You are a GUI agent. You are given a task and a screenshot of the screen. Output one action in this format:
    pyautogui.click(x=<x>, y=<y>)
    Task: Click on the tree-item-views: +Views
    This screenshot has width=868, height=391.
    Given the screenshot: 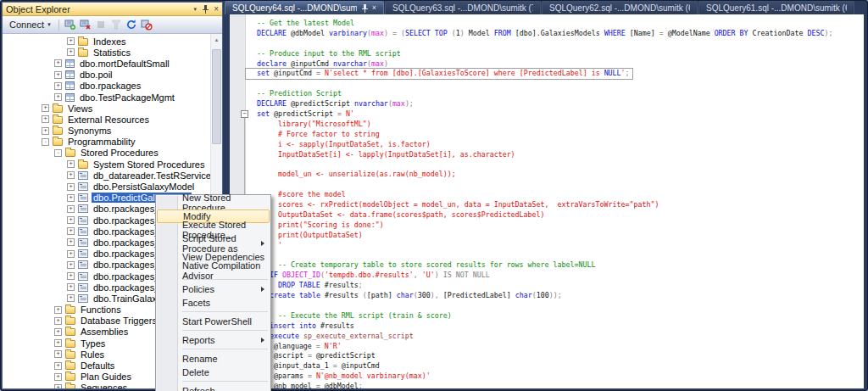 What is the action you would take?
    pyautogui.click(x=112, y=109)
    